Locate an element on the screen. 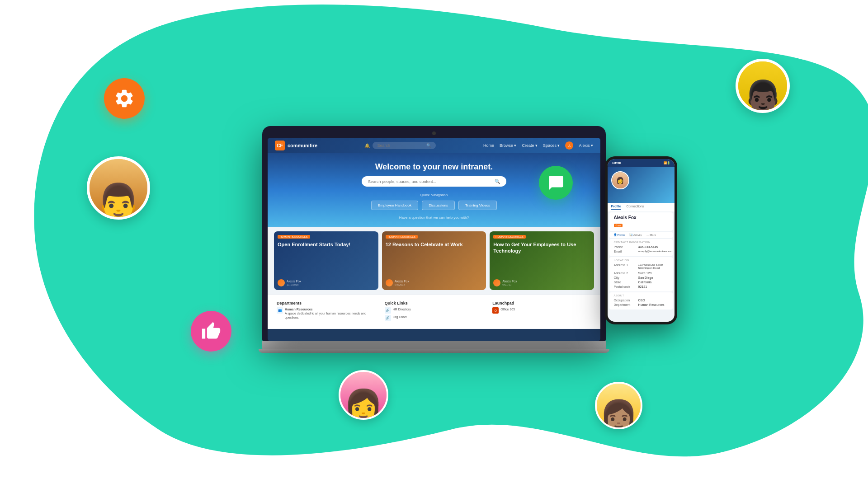 Image resolution: width=868 pixels, height=488 pixels. nav-spaces: Spaces ▾ is located at coordinates (552, 145).